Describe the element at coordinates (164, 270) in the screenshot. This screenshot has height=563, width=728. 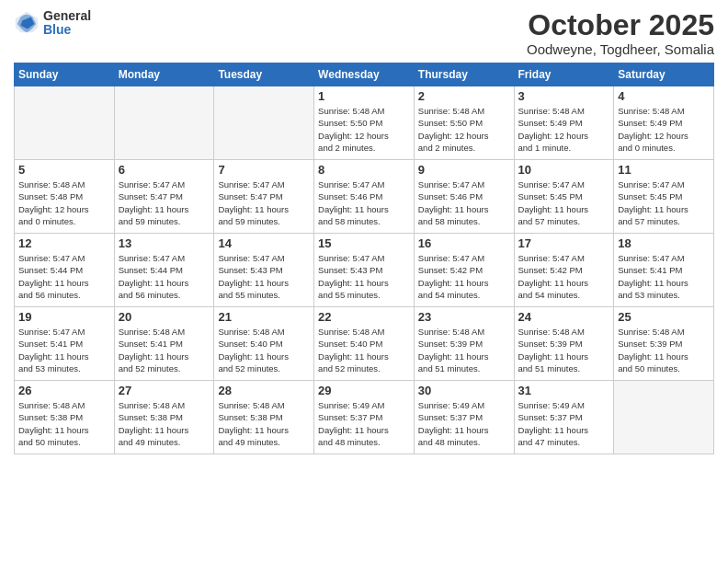
I see `day-cell-2-1: 13Sunrise: 5:47 AM Sunset: 5:44 PM Dayli…` at that location.